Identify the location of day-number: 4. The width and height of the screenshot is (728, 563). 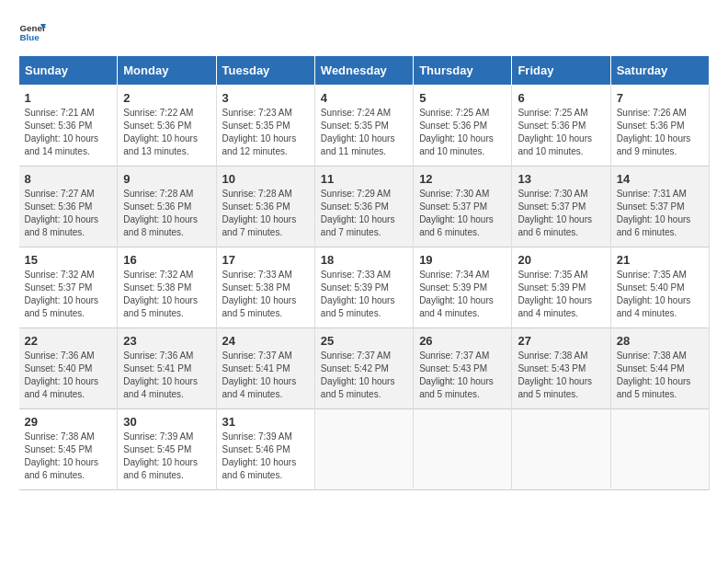
(364, 98).